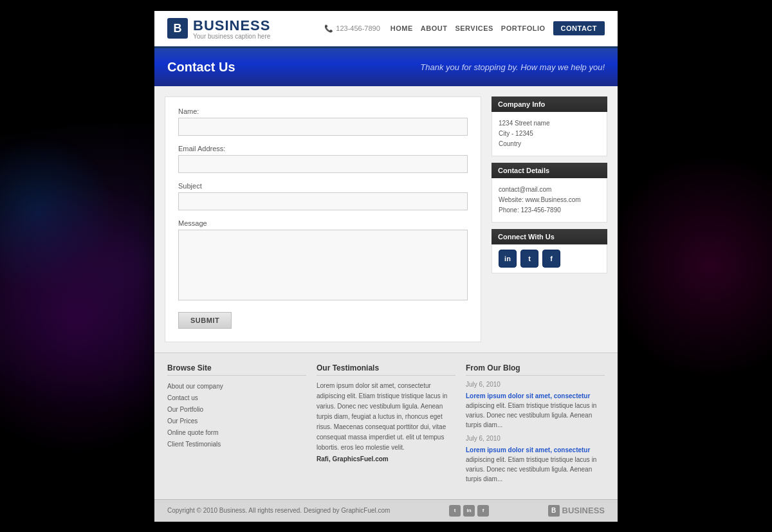 The width and height of the screenshot is (772, 532). Describe the element at coordinates (386, 67) in the screenshot. I see `banner: Contact Us Thank you for stopping by. Ho…` at that location.